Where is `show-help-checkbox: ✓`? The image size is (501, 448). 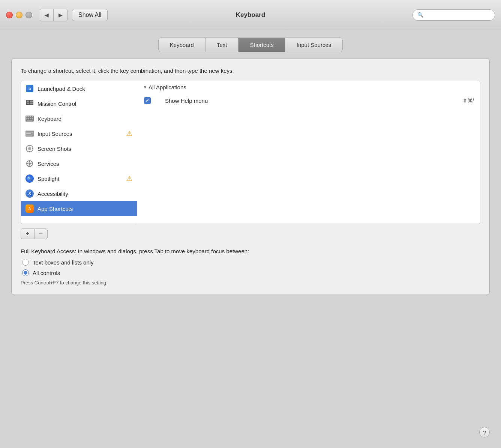 show-help-checkbox: ✓ is located at coordinates (147, 101).